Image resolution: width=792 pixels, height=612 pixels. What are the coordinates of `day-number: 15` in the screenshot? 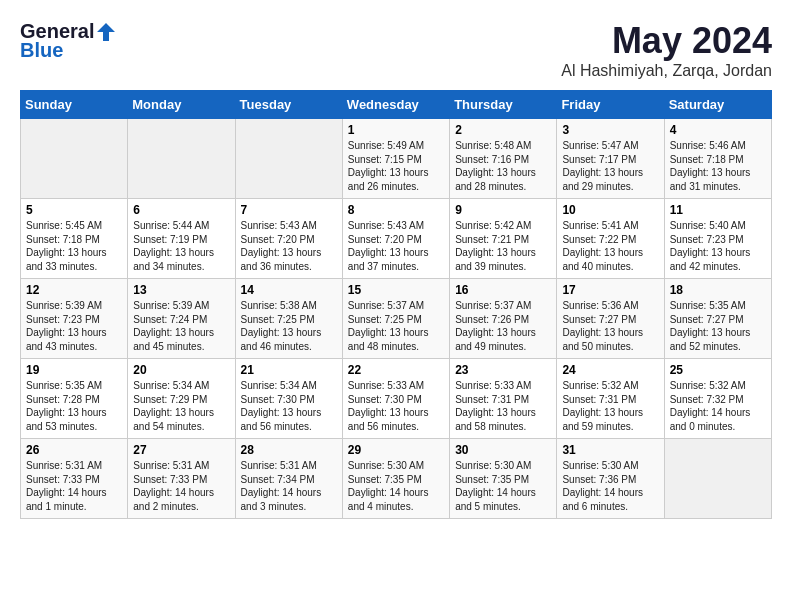 It's located at (396, 290).